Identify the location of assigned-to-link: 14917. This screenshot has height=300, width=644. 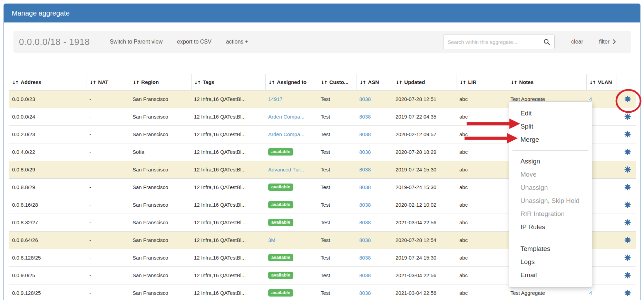
(275, 99).